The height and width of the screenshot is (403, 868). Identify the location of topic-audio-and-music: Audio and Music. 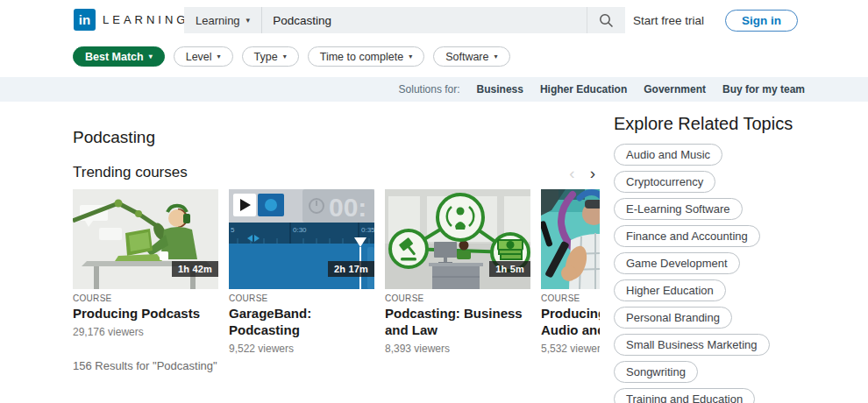
(668, 154).